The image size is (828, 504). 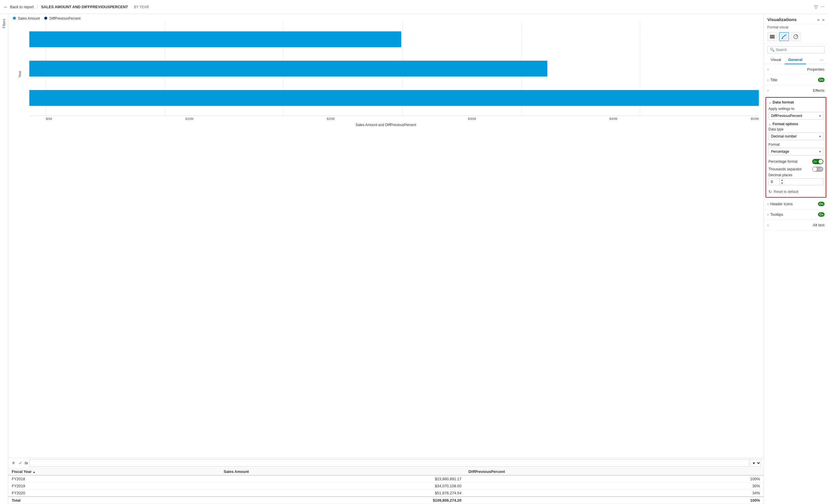 What do you see at coordinates (22, 7) in the screenshot?
I see `back-label: Back to report` at bounding box center [22, 7].